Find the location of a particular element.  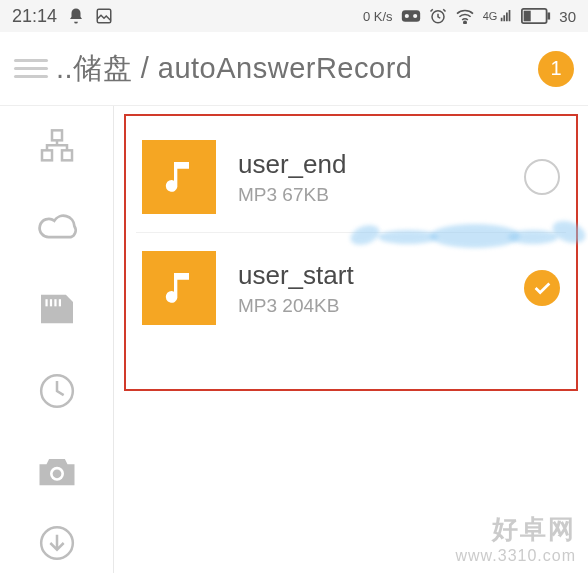

battery-icon is located at coordinates (536, 16).